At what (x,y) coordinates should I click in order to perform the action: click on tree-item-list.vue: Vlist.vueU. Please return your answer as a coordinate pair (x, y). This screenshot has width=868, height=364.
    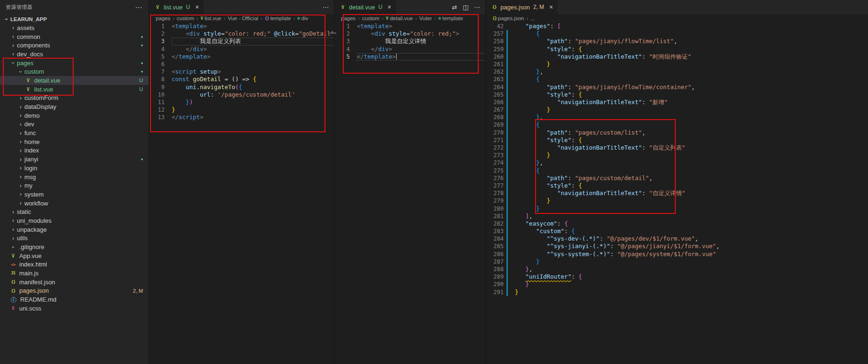
    Looking at the image, I should click on (74, 89).